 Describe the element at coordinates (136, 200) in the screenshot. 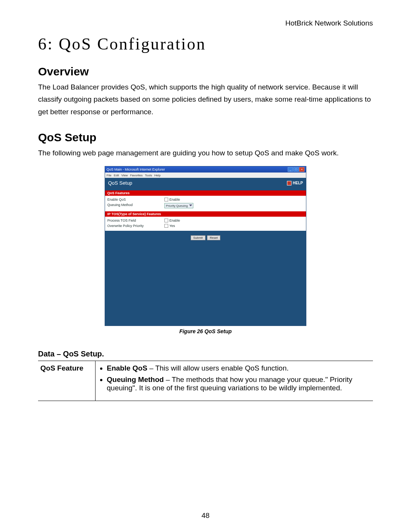

I see `row-enable-qos-label: Enable QoS` at that location.